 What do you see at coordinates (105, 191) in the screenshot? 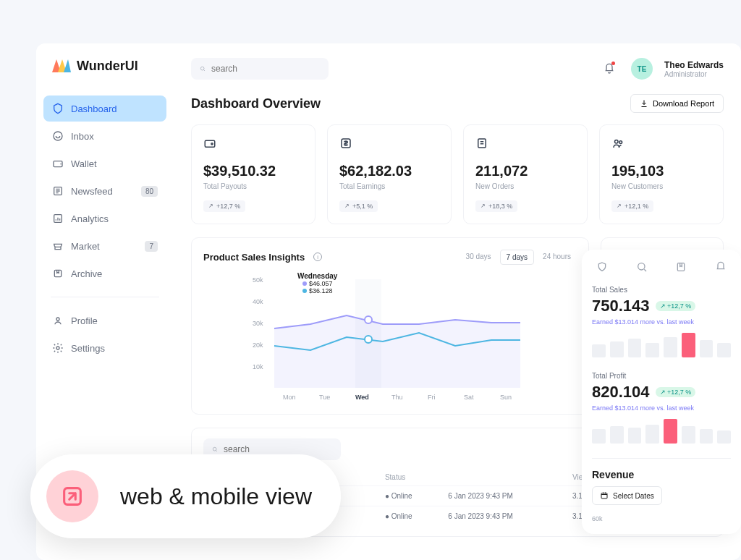
I see `sidebar-item-newsfeed: Newsfeed 80` at bounding box center [105, 191].